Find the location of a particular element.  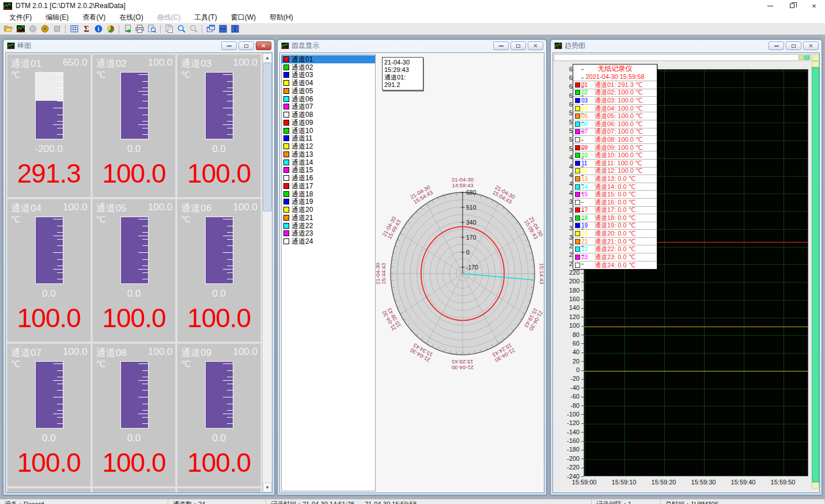

bar-min-value: 0.0 is located at coordinates (134, 294).